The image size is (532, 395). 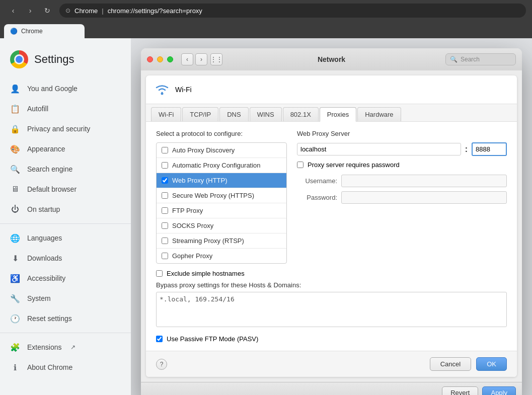 What do you see at coordinates (187, 59) in the screenshot?
I see `window-back-button: ‹` at bounding box center [187, 59].